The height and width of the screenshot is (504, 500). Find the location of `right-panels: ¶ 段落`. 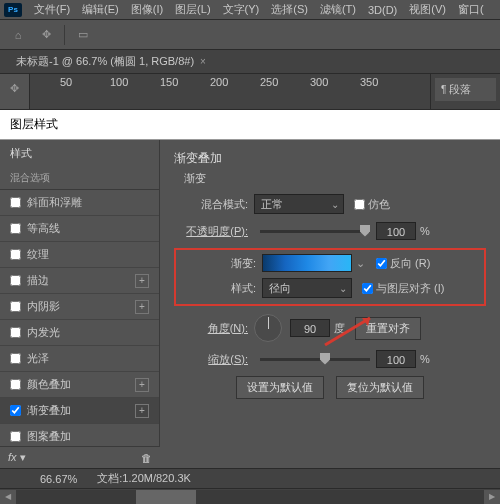

right-panels: ¶ 段落 is located at coordinates (465, 92).